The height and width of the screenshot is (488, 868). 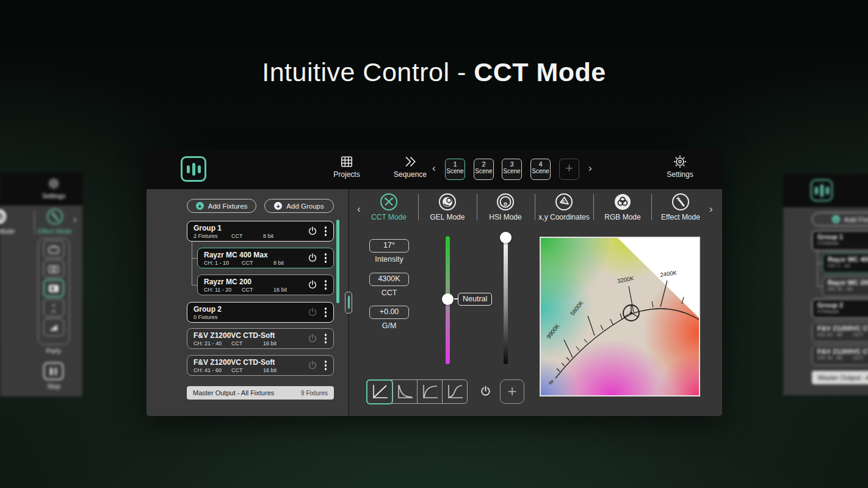 What do you see at coordinates (627, 343) in the screenshot?
I see `planckian-locus` at bounding box center [627, 343].